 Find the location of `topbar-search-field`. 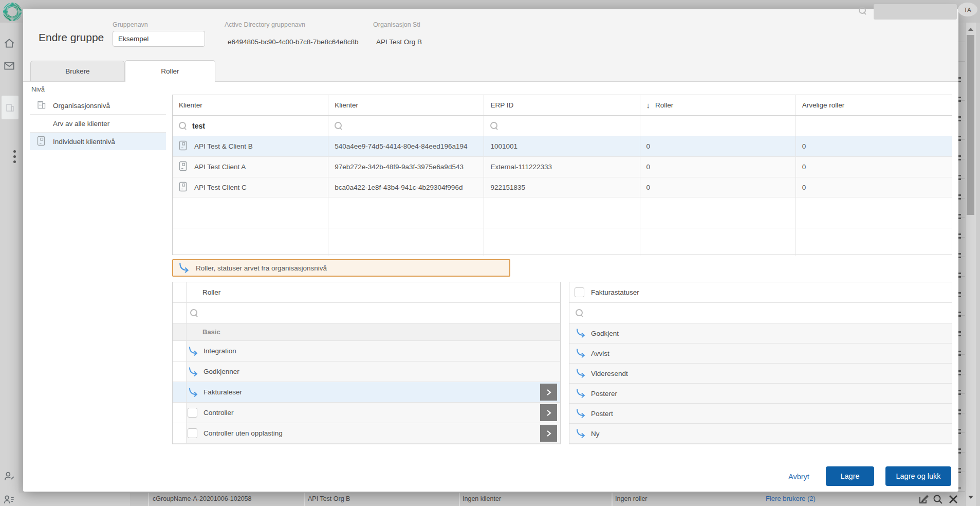

topbar-search-field is located at coordinates (915, 12).